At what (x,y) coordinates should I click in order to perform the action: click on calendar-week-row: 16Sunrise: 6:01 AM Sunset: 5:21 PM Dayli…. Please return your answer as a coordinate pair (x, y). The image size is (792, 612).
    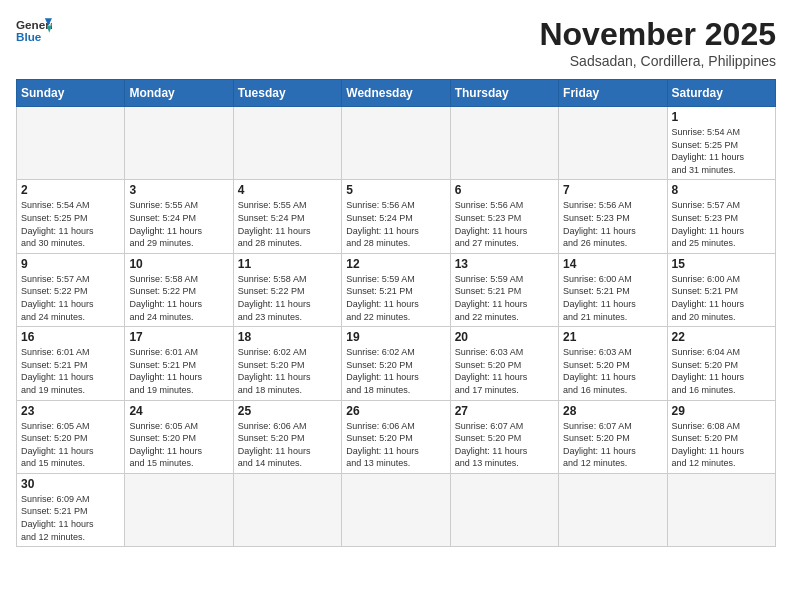
    Looking at the image, I should click on (396, 364).